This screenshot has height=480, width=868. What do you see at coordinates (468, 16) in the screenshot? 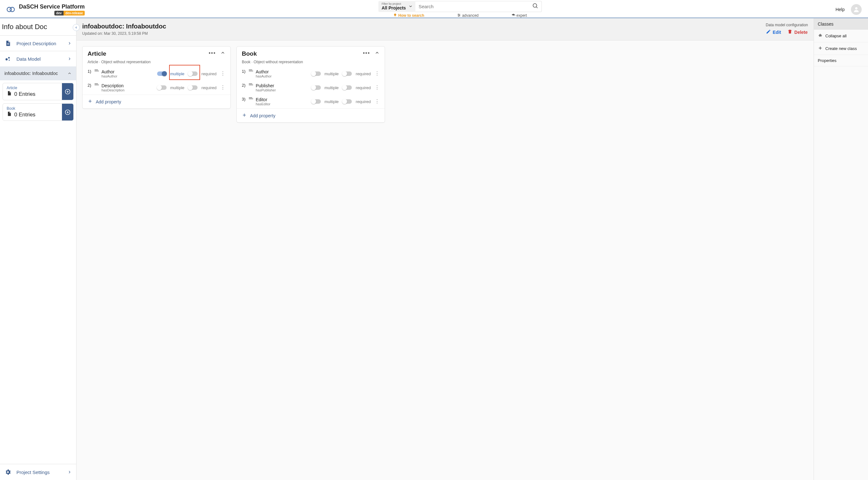
I see `advanced-search-link: advanced` at bounding box center [468, 16].